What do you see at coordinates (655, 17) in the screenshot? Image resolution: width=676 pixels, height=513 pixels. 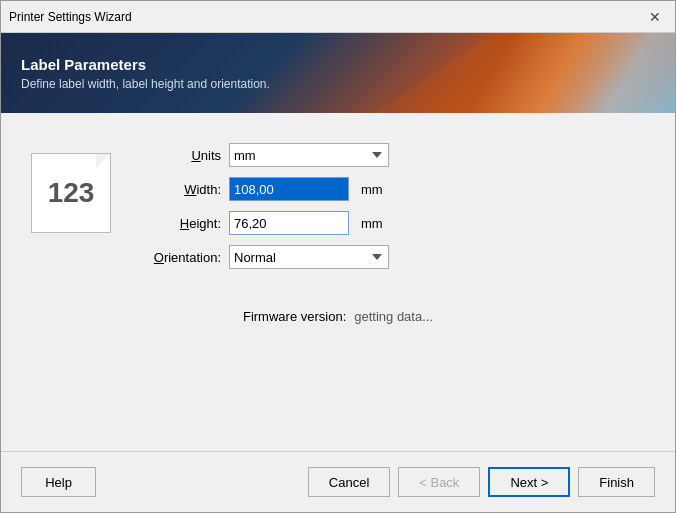 I see `close-button: ✕` at bounding box center [655, 17].